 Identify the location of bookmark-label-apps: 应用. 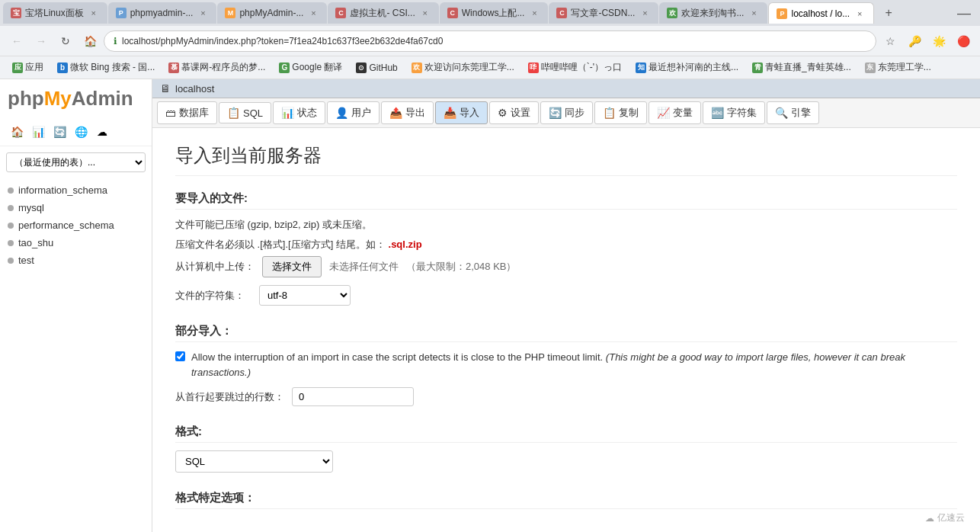
(34, 67).